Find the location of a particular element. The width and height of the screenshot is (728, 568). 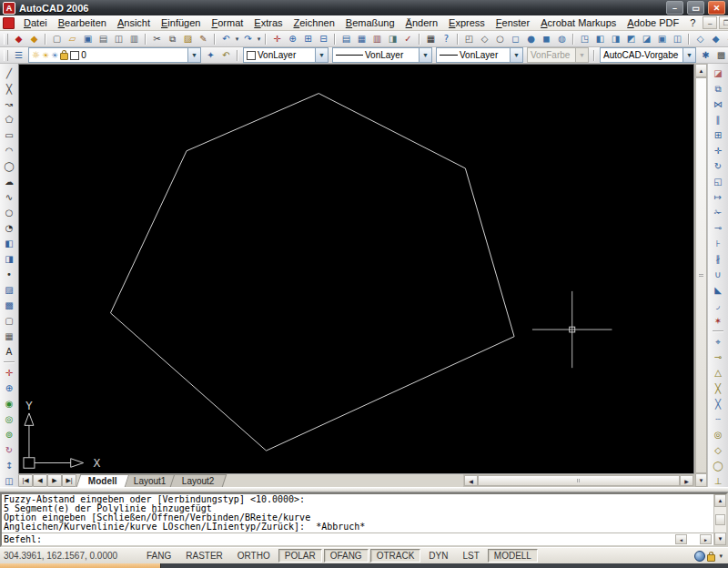

menu-extras: Extras is located at coordinates (268, 23).